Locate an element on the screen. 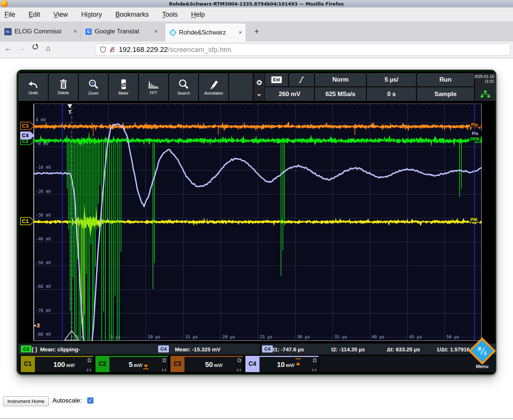 This screenshot has height=420, width=513. channel-settings-c1: C1100mV/Ω1:1 is located at coordinates (57, 364).